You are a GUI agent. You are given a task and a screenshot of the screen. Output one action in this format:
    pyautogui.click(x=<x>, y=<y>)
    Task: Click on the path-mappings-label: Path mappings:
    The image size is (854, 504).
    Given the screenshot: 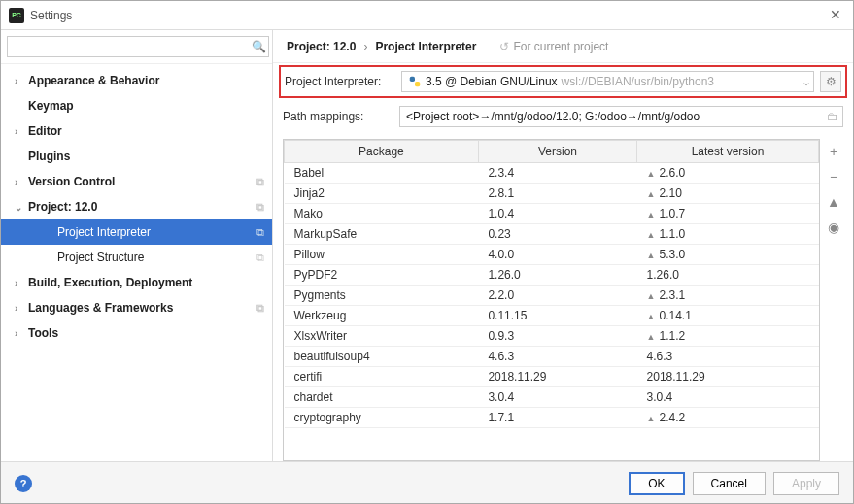 What is the action you would take?
    pyautogui.click(x=341, y=117)
    